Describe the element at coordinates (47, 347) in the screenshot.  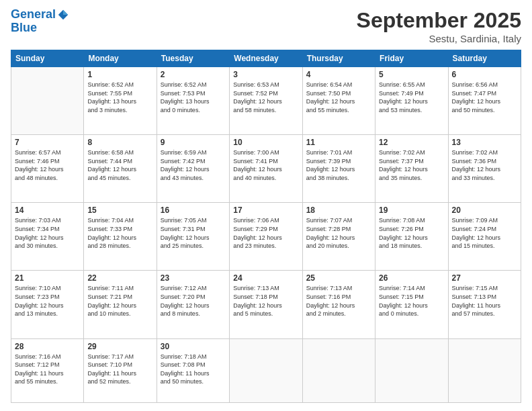
I see `day-number: 28` at that location.